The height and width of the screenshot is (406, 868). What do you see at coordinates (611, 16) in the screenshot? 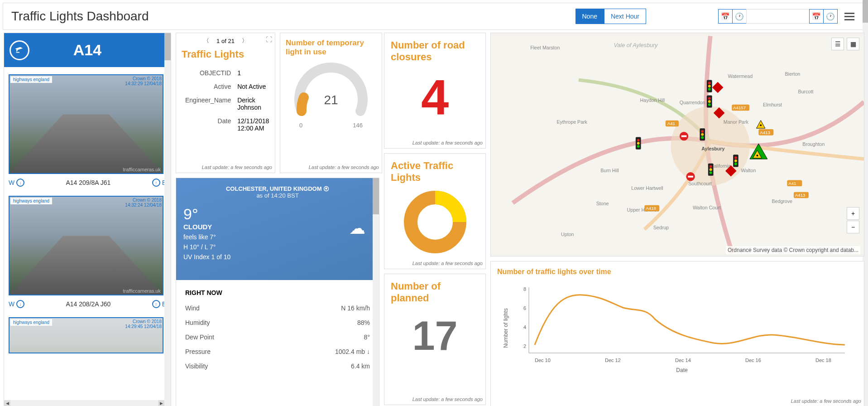
I see `time-filter-group: None Next Hour` at bounding box center [611, 16].